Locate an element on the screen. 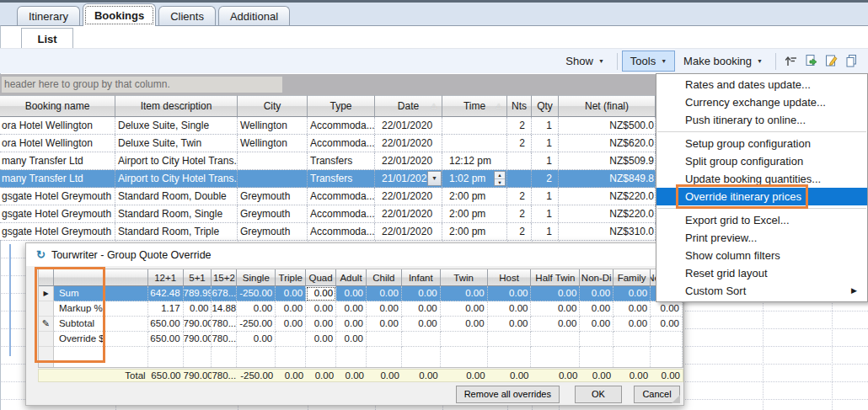 The height and width of the screenshot is (410, 868). table-row: ora Hotel WellingtonDeluxe Suite, Single… is located at coordinates (328, 126).